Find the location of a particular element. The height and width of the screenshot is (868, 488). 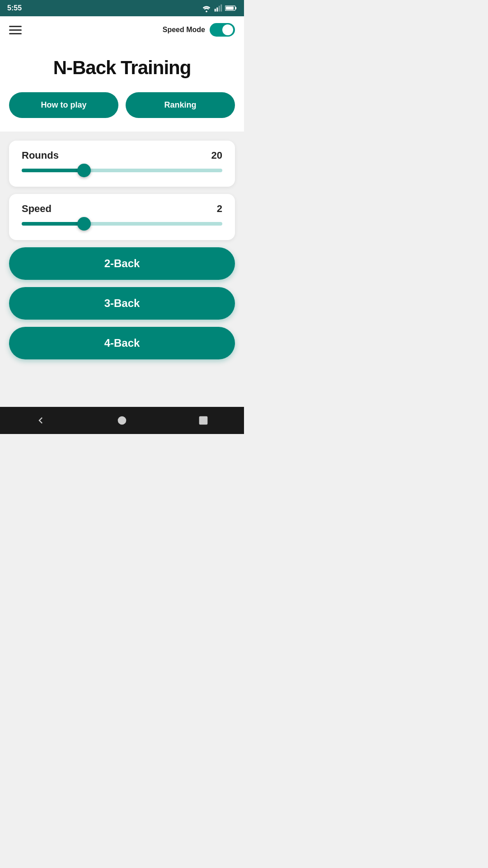

battery-icon is located at coordinates (231, 8).